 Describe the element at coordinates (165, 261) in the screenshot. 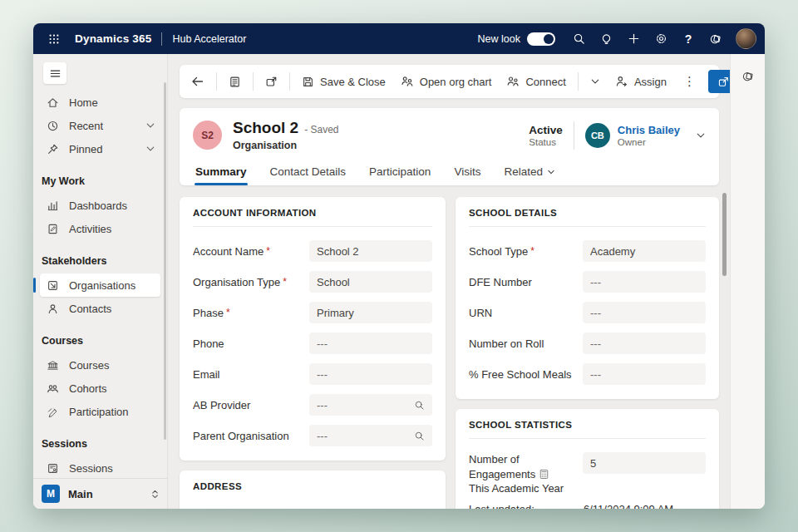

I see `sidebar-scrollbar` at that location.